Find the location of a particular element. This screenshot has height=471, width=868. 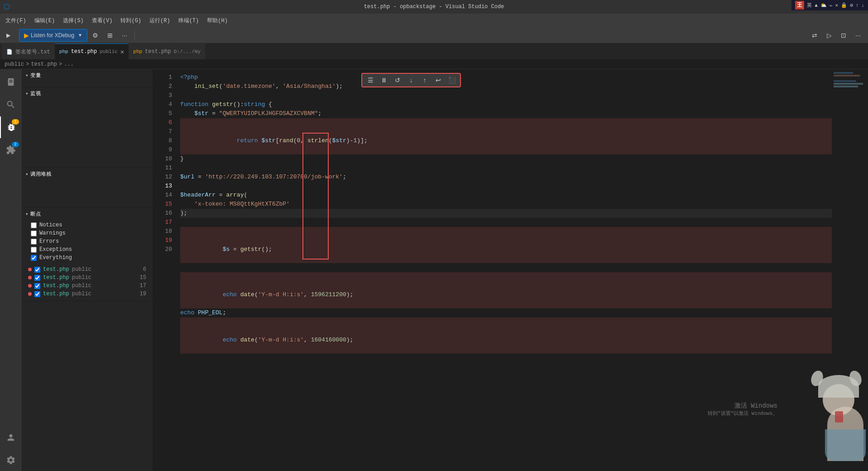

callstack-arrow-icon: ▾ is located at coordinates (27, 174).